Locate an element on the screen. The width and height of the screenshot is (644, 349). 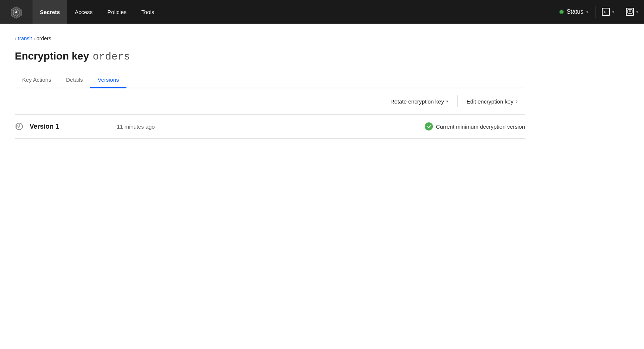
tabs-container: Key Actions Details Versions is located at coordinates (270, 81).